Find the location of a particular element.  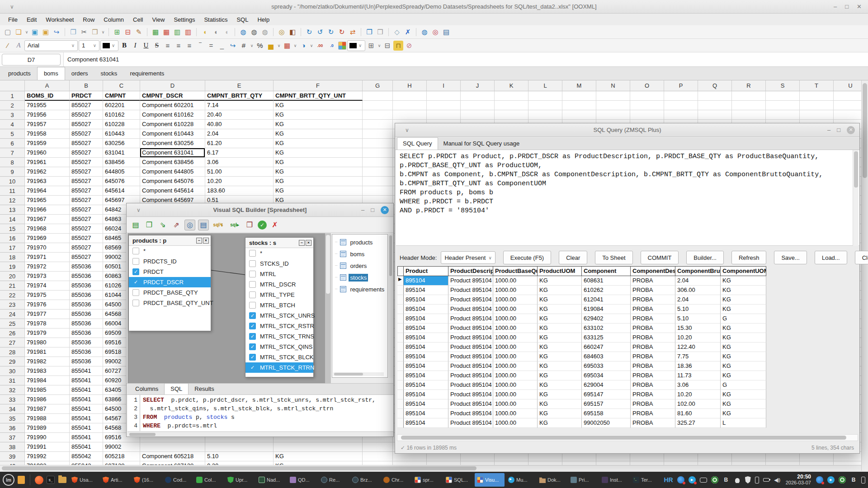

sql-run-icon: sql▸ is located at coordinates (235, 225).